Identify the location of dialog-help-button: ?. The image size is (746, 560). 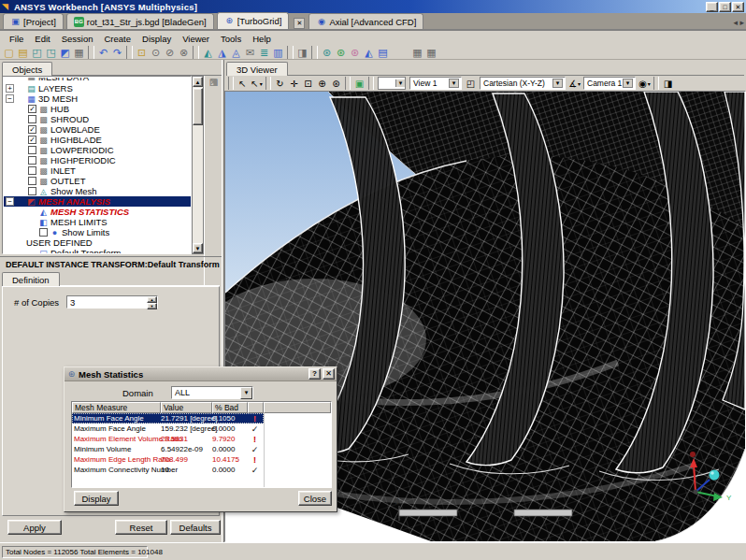
(314, 374).